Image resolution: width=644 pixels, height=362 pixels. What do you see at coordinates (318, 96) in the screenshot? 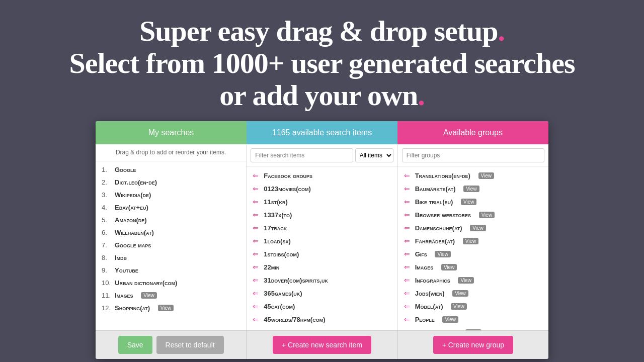
I see `hero-line3-text: or add your own` at bounding box center [318, 96].